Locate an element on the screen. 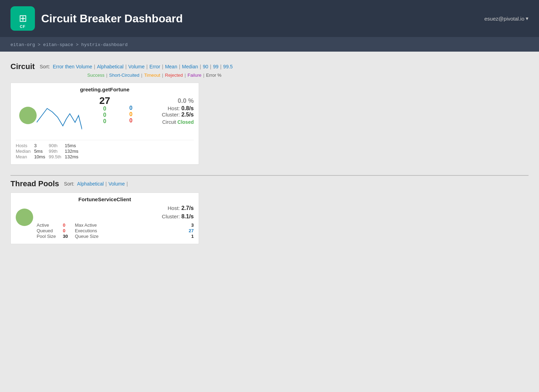  tp-host-rate: 2.7/s is located at coordinates (187, 208).